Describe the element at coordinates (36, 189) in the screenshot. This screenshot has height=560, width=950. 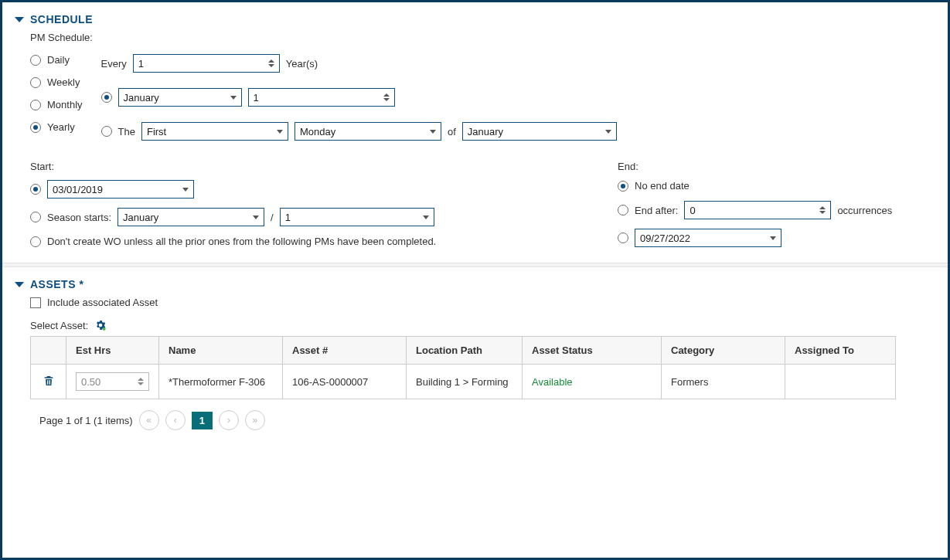
I see `start-date-radio` at that location.